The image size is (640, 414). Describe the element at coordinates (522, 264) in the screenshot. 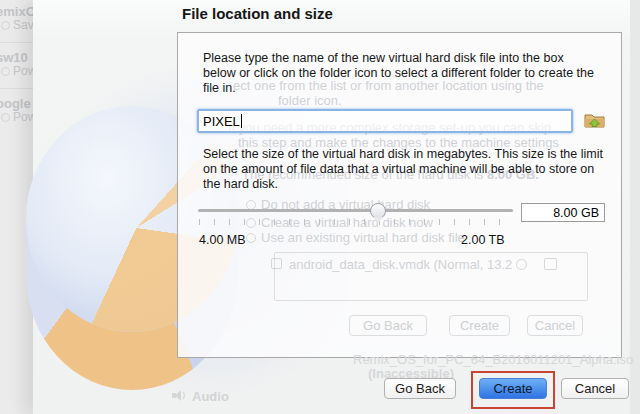

I see `faded-refresh-icon` at that location.